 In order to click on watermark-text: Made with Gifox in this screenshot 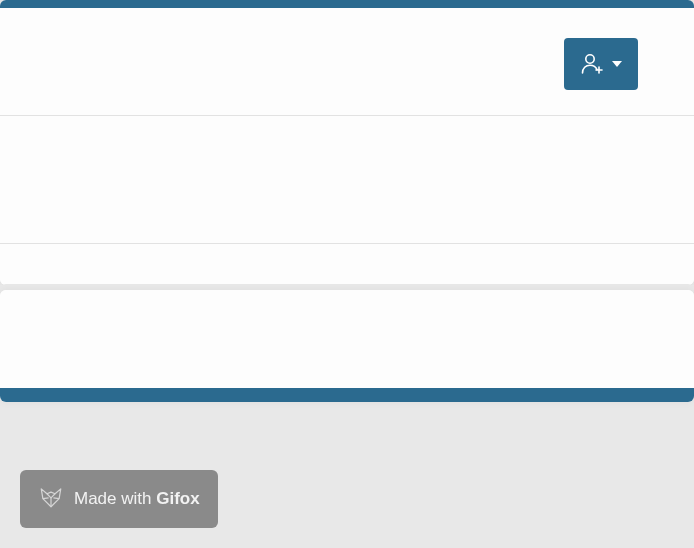, I will do `click(137, 499)`.